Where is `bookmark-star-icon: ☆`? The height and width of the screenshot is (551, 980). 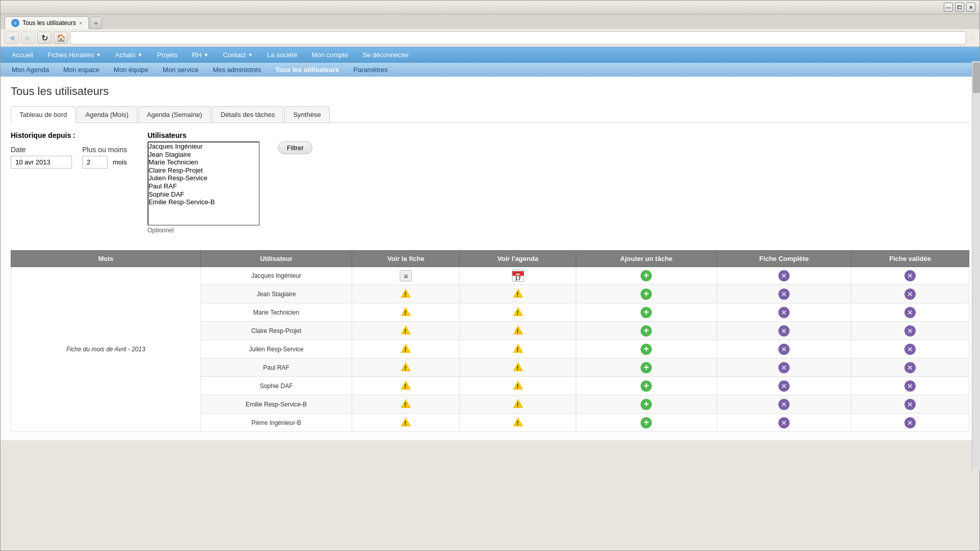
bookmark-star-icon: ☆ is located at coordinates (972, 38).